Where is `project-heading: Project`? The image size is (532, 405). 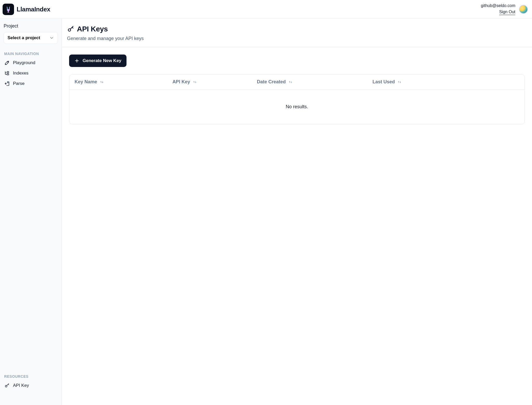
project-heading: Project is located at coordinates (31, 26).